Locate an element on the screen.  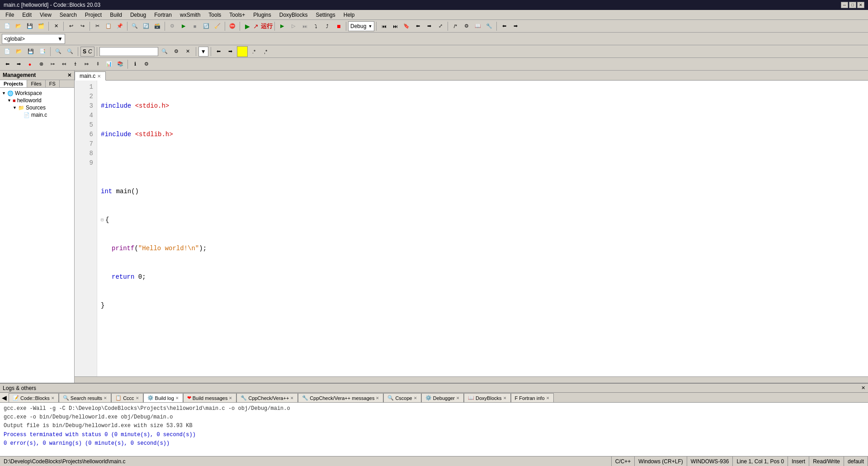
bottom-tab-debugger: ⚙️ Debugger ✕ is located at coordinates (443, 398).